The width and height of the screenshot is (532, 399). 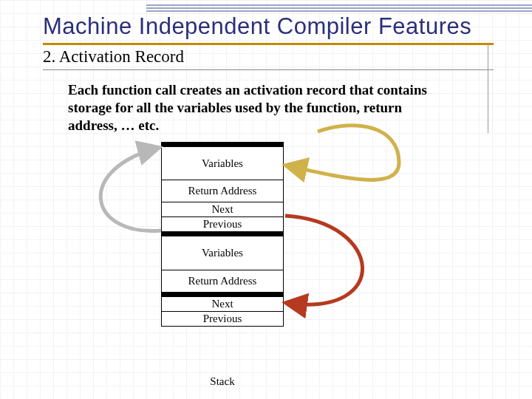 I want to click on stack-row-variables-2: Variables, so click(x=222, y=253).